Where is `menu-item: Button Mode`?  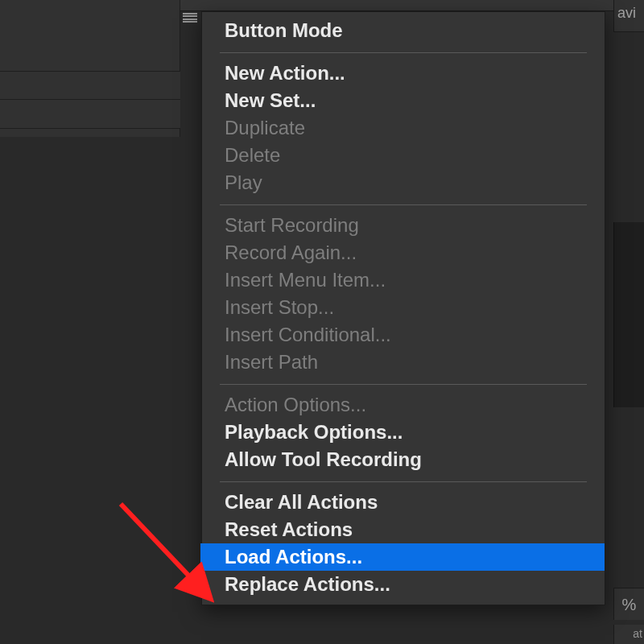 menu-item: Button Mode is located at coordinates (403, 31).